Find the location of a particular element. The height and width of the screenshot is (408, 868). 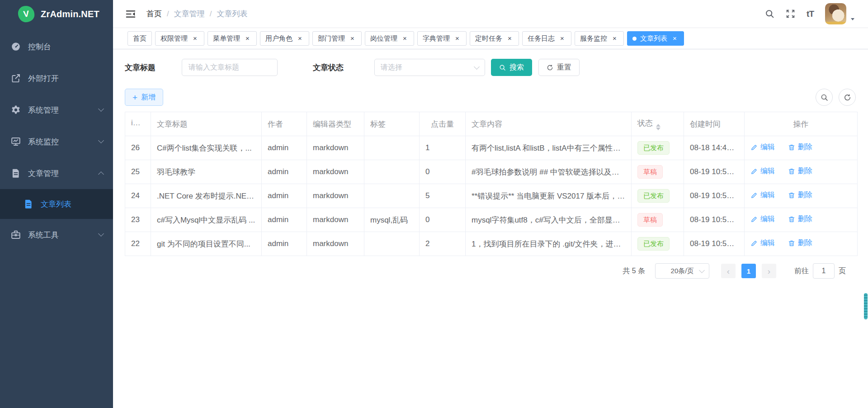

trash-icon is located at coordinates (792, 147).